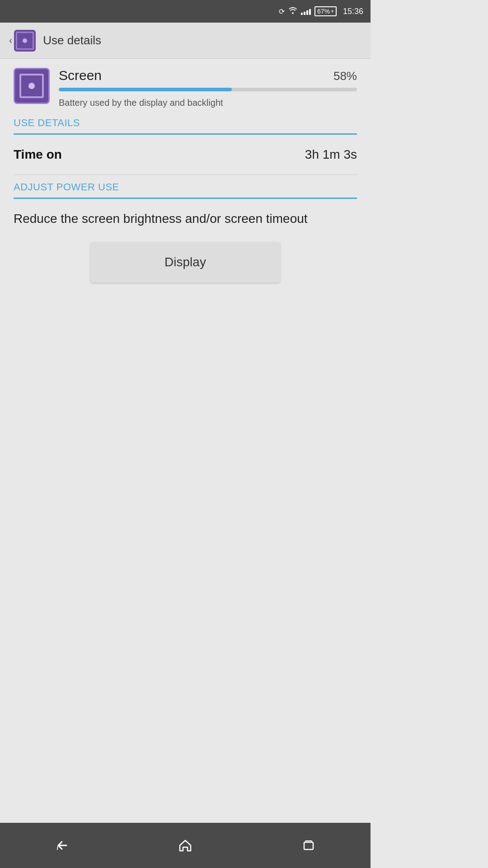  Describe the element at coordinates (25, 41) in the screenshot. I see `toolbar-icon-inner` at that location.